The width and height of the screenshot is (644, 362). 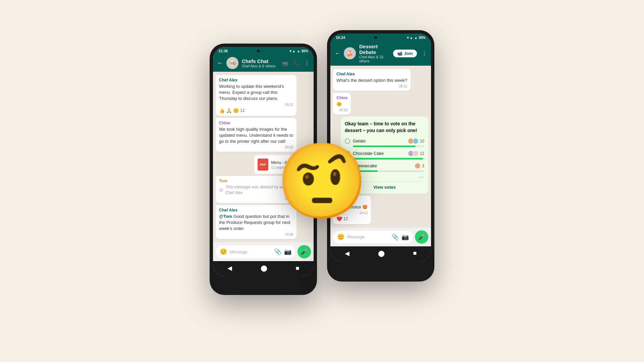 I want to click on reaction-count-1: 12, so click(x=242, y=111).